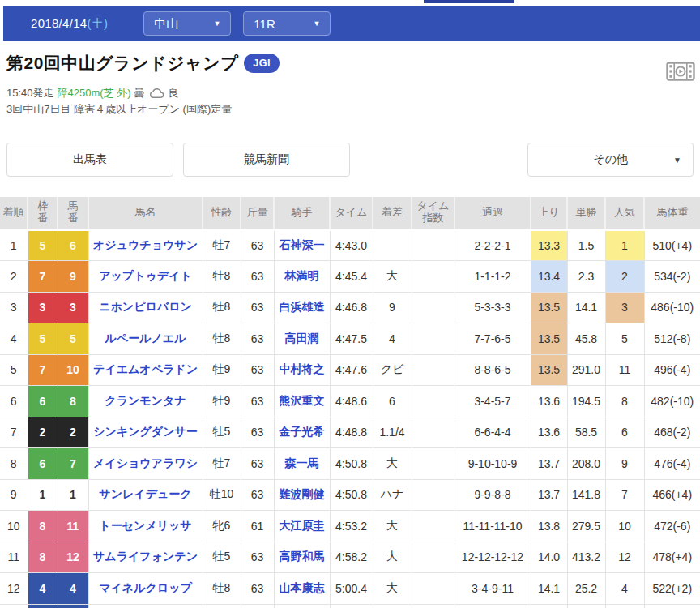 Image resolution: width=700 pixels, height=608 pixels. What do you see at coordinates (301, 245) in the screenshot?
I see `jockey-cell: 石神深一` at bounding box center [301, 245].